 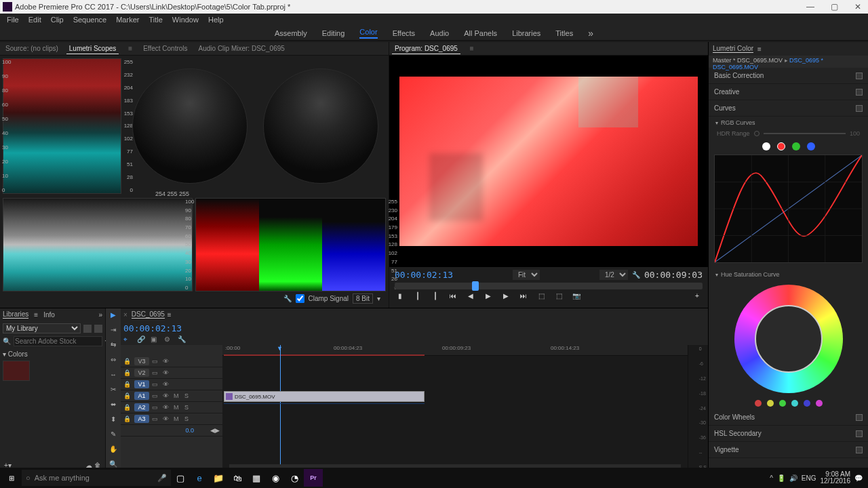 What do you see at coordinates (807, 403) in the screenshot?
I see `hue-target-blue` at bounding box center [807, 403].